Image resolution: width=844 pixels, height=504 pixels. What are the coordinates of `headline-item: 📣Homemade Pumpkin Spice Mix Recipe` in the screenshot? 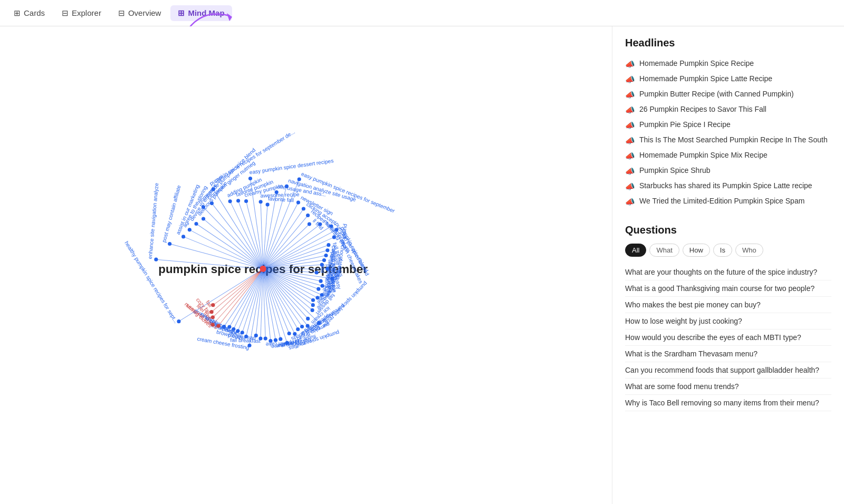 It's located at (728, 156).